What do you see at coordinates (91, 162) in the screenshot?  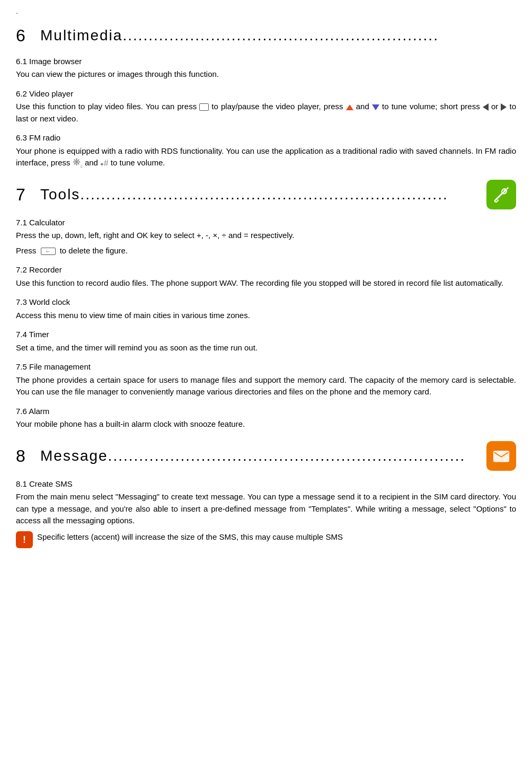 I see `fm-and: and` at bounding box center [91, 162].